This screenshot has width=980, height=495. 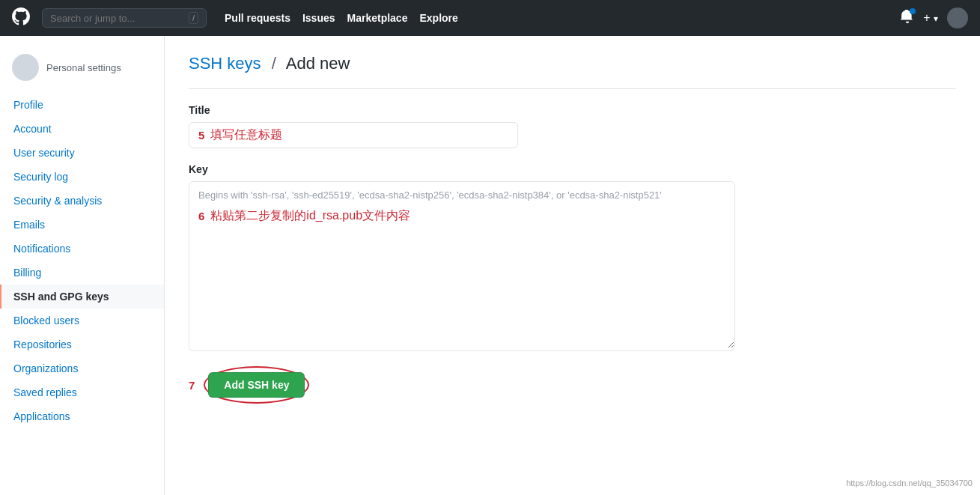 What do you see at coordinates (572, 169) in the screenshot?
I see `key-label: Key` at bounding box center [572, 169].